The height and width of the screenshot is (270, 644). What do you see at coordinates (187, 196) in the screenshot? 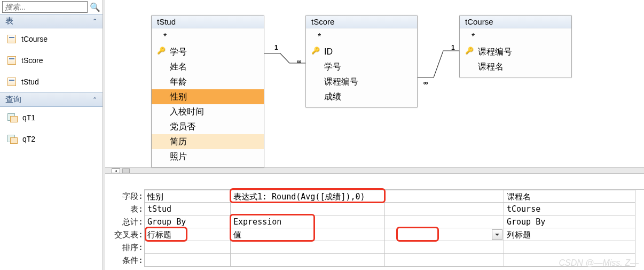
I see `grid-cell: 性别` at bounding box center [187, 196].